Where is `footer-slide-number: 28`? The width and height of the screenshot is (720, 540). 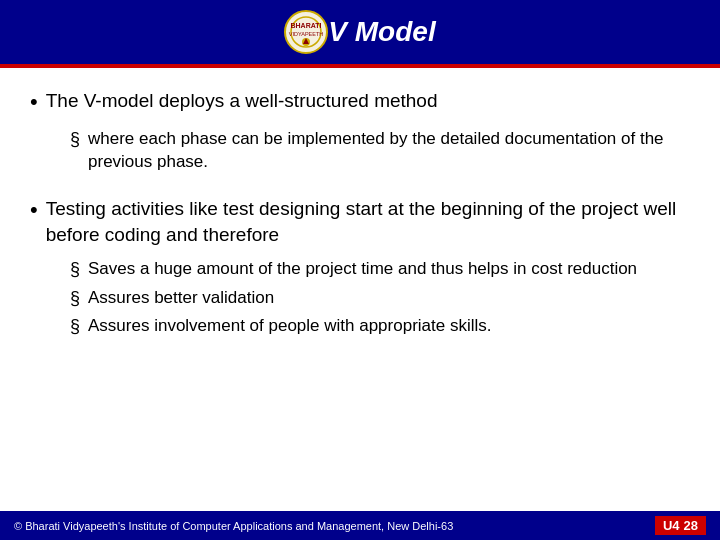 footer-slide-number: 28 is located at coordinates (691, 526).